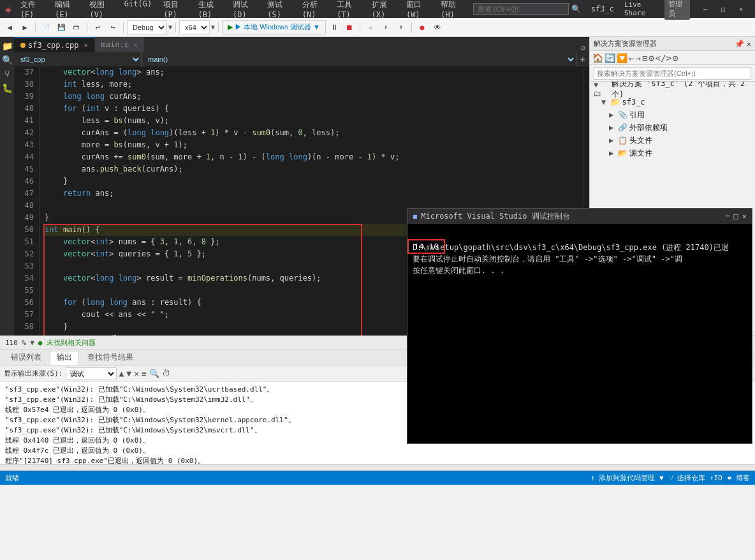  Describe the element at coordinates (64, 358) in the screenshot. I see `tab-output: 输出` at that location.